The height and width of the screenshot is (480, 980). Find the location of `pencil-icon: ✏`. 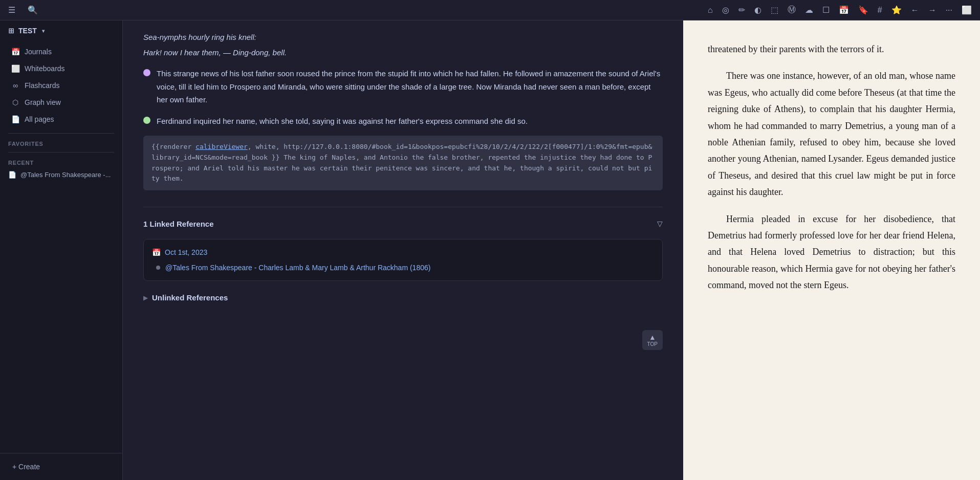

pencil-icon: ✏ is located at coordinates (742, 10).